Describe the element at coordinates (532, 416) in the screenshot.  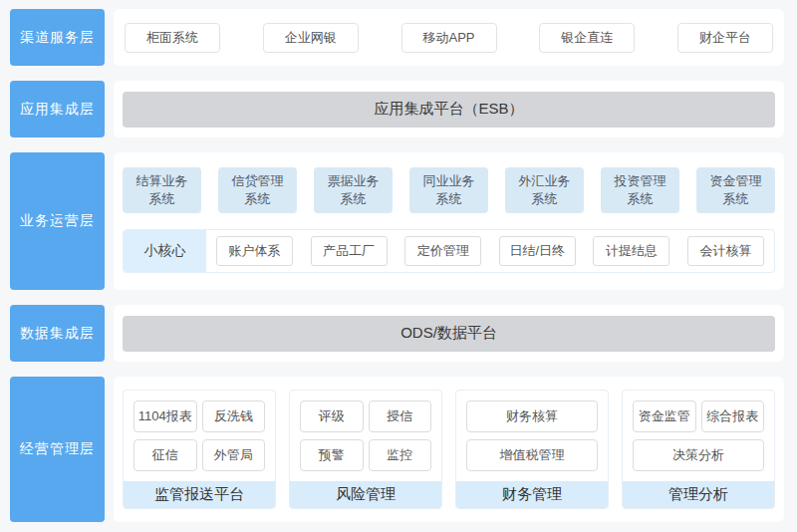
I see `box-financial-accounting: 财务核算` at that location.